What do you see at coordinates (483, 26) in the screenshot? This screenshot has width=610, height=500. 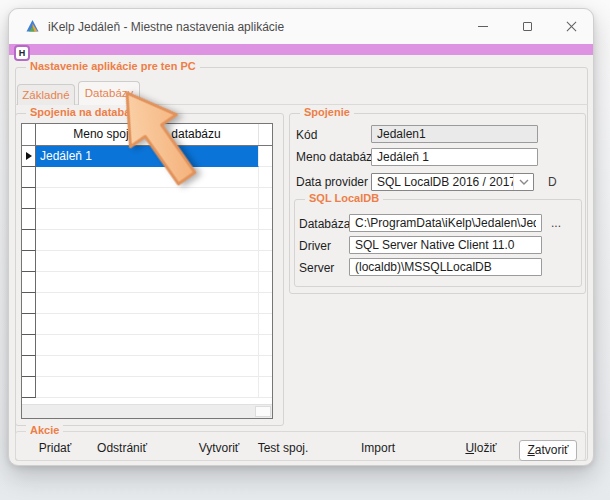 I see `minimize-icon` at bounding box center [483, 26].